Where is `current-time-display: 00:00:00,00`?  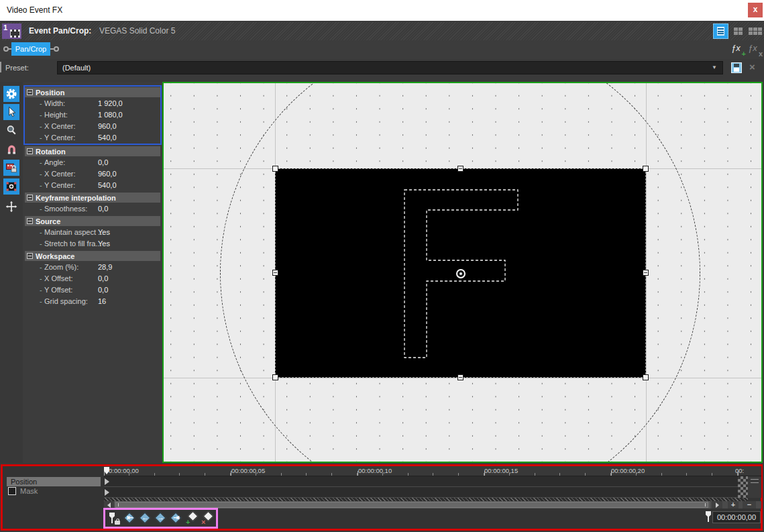
current-time-display: 00:00:00,00 is located at coordinates (736, 517).